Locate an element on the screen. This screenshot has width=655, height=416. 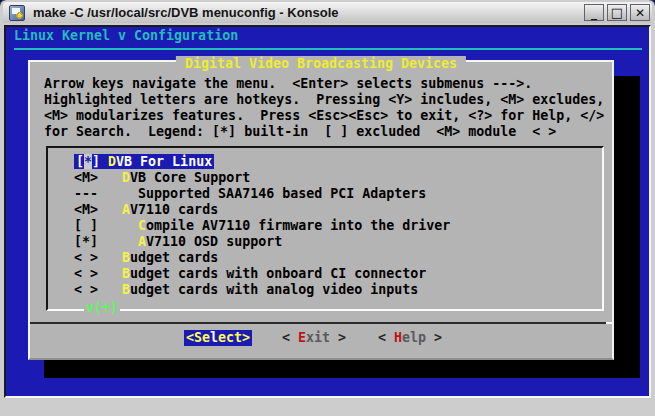
menu-item: < > Budget cards with analog video input… is located at coordinates (324, 290).